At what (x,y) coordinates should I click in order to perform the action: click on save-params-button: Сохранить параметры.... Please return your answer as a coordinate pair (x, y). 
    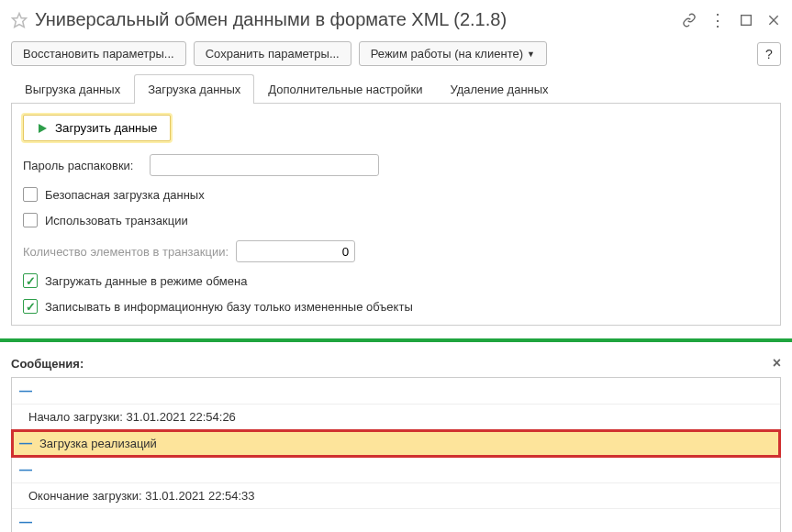
    Looking at the image, I should click on (273, 53).